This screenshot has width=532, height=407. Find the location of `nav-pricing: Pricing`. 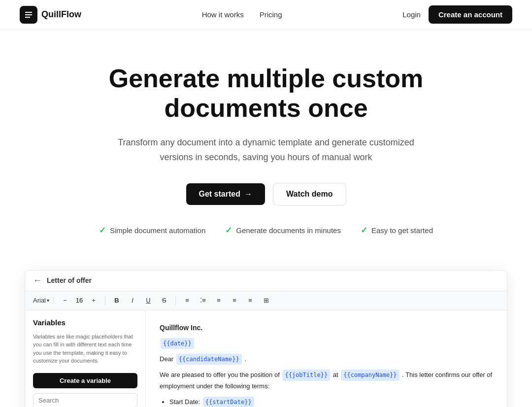

nav-pricing: Pricing is located at coordinates (271, 15).